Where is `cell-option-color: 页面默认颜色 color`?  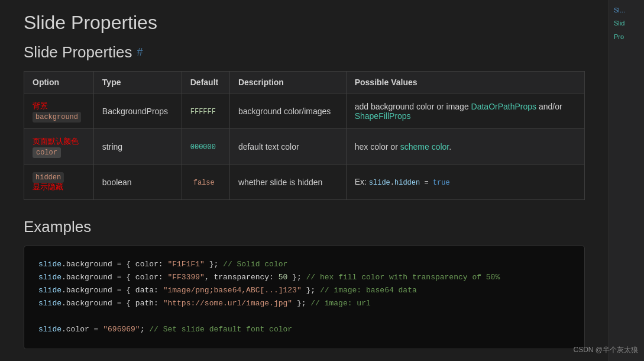 cell-option-color: 页面默认颜色 color is located at coordinates (59, 147).